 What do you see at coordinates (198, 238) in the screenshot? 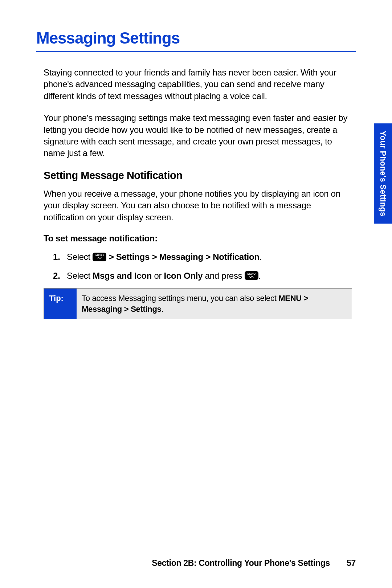
I see `task-heading: To set message notification:` at bounding box center [198, 238].